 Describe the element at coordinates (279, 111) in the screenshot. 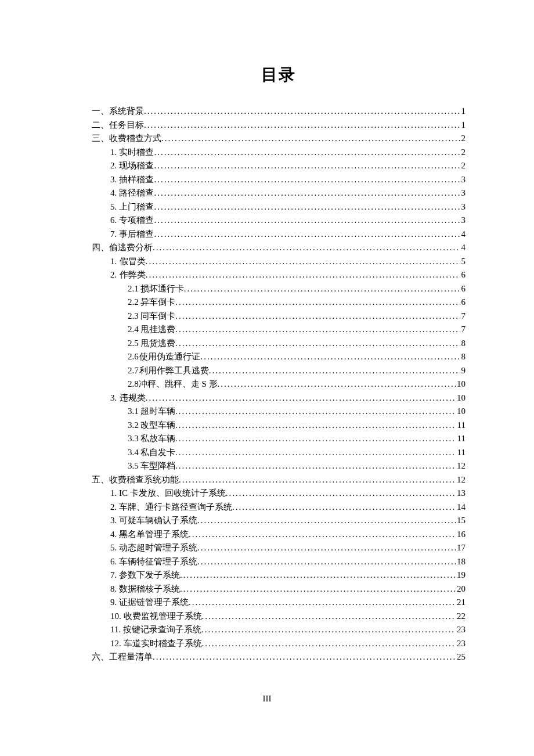

I see `toc-entry: 一、系统背景1` at that location.